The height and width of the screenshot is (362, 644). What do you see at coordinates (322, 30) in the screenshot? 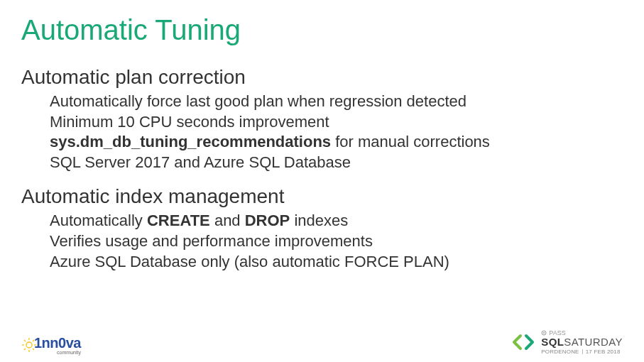
I see `slide-title: Automatic Tuning` at bounding box center [322, 30].